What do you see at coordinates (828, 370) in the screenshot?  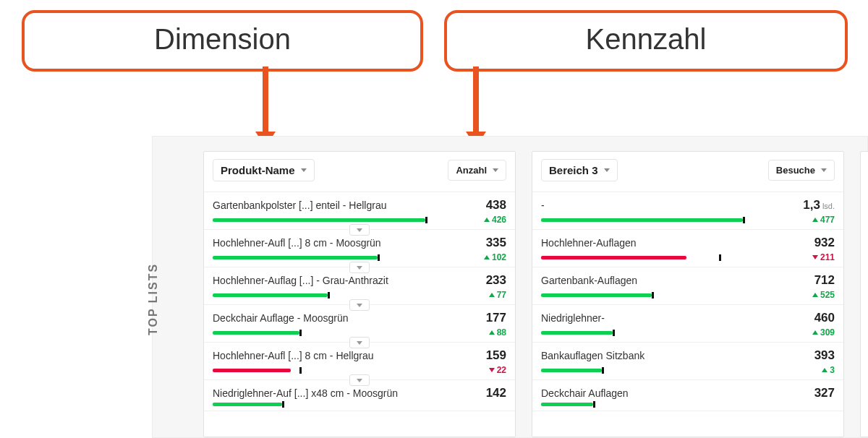 I see `item-delta: 3` at bounding box center [828, 370].